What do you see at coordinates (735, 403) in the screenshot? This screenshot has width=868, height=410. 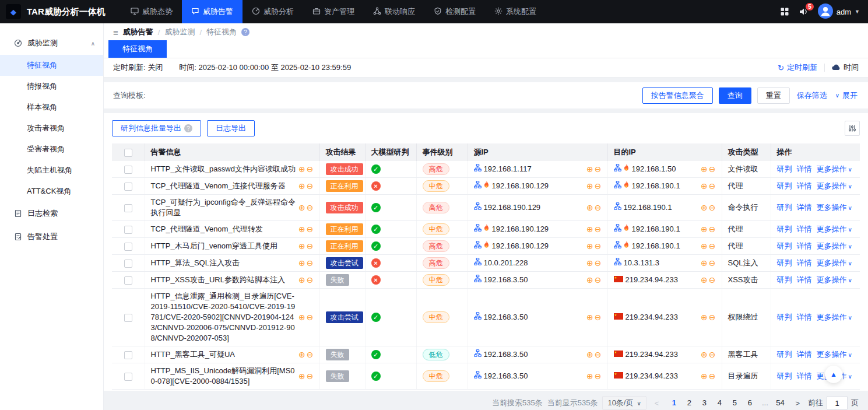 I see `page-number: 5` at bounding box center [735, 403].